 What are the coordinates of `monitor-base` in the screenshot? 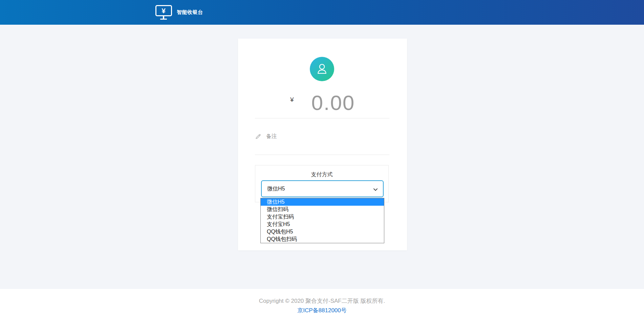 It's located at (164, 19).